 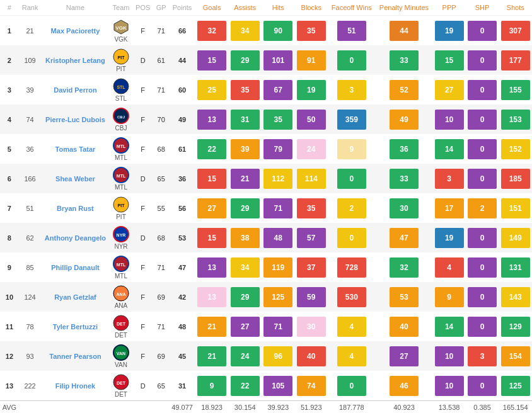 What do you see at coordinates (9, 60) in the screenshot?
I see `rank-num: 2` at bounding box center [9, 60].